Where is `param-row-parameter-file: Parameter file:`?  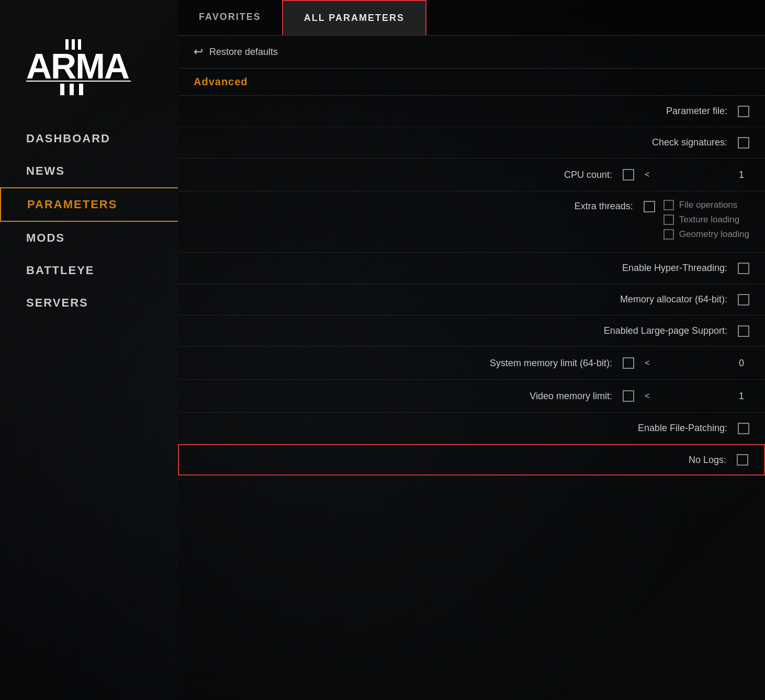 param-row-parameter-file: Parameter file: is located at coordinates (471, 111).